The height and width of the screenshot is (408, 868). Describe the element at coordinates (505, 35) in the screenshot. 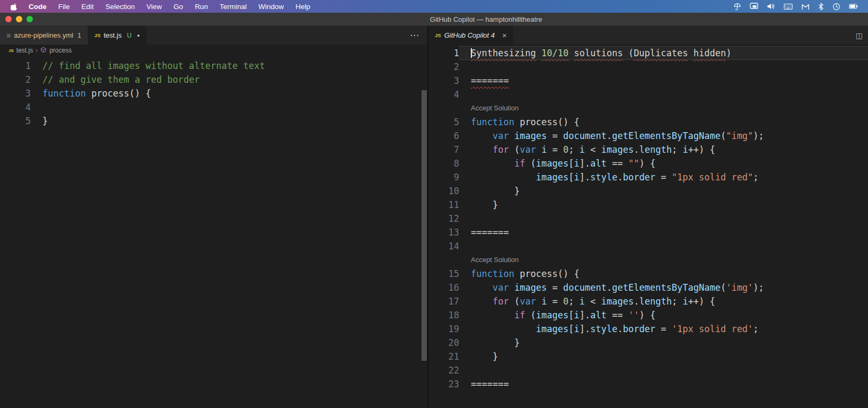

I see `close-tab-icon: ×` at that location.